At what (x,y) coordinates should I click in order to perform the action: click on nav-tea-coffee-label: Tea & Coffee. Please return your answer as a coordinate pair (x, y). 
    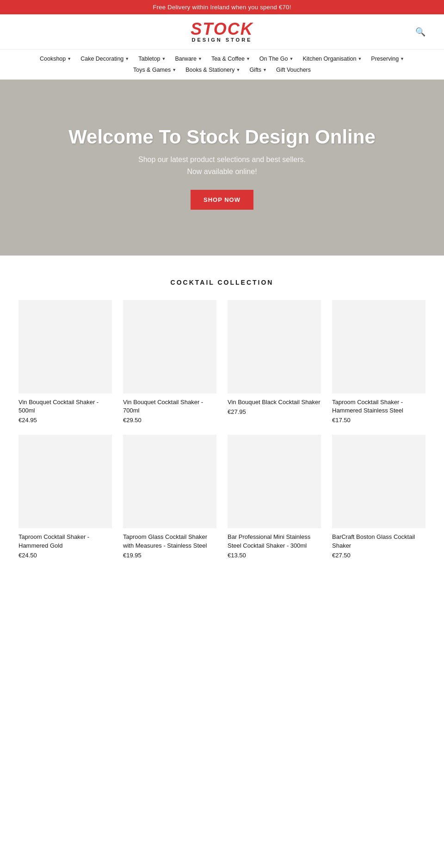
    Looking at the image, I should click on (228, 59).